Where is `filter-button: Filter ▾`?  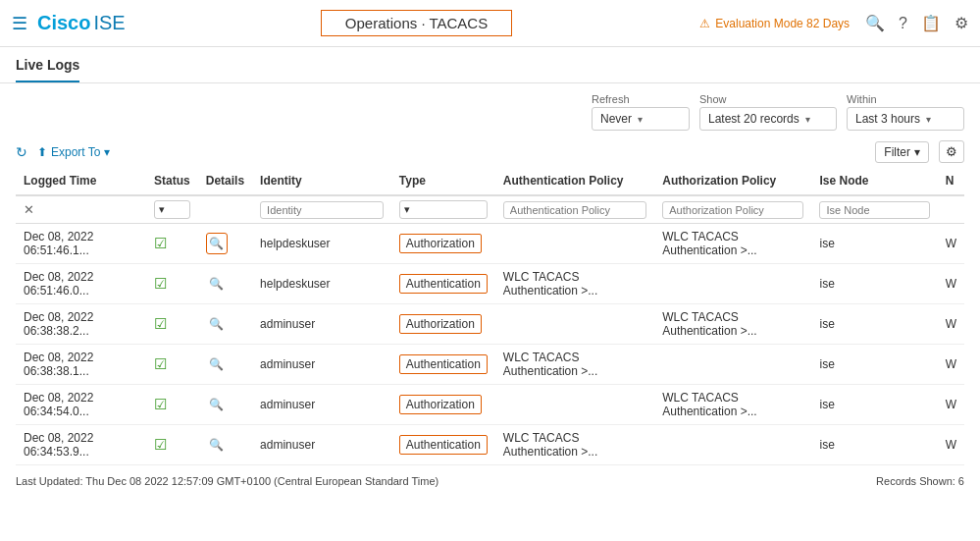
filter-button: Filter ▾ is located at coordinates (903, 152).